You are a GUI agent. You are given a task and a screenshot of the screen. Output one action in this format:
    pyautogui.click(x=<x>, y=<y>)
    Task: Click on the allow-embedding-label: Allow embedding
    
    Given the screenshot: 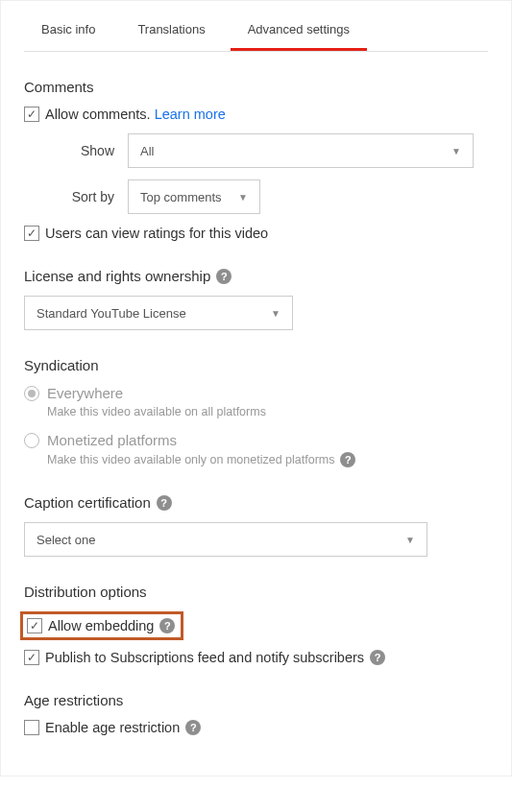 What is the action you would take?
    pyautogui.click(x=101, y=626)
    